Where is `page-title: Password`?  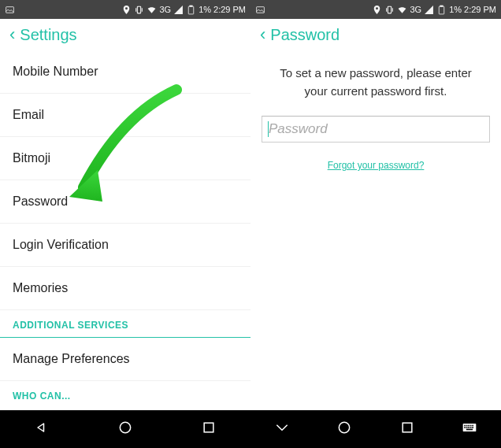 page-title: Password is located at coordinates (305, 35).